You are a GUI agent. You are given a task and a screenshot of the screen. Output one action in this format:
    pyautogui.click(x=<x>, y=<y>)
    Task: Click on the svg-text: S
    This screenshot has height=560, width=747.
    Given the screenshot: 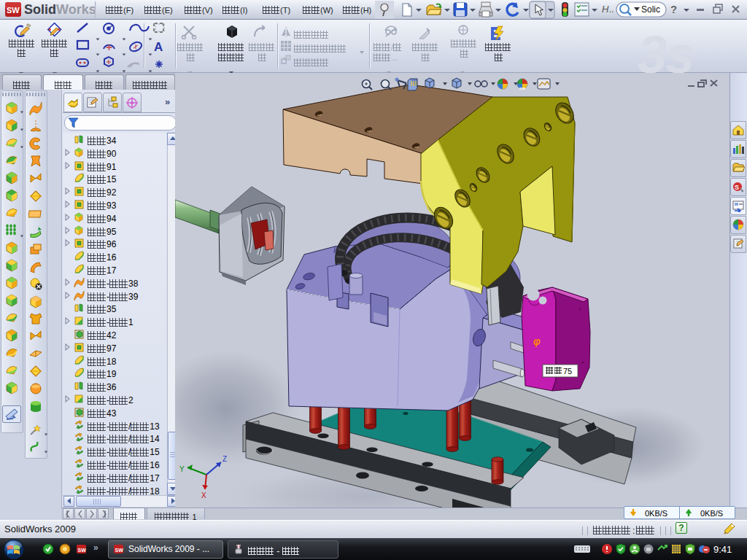 What is the action you would take?
    pyautogui.click(x=737, y=187)
    